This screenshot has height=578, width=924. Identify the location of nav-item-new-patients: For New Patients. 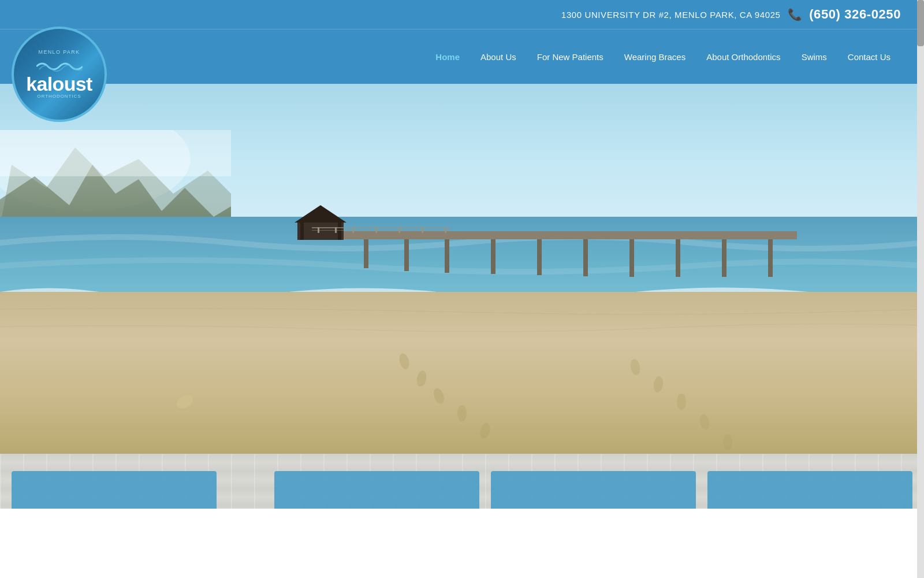
(571, 57).